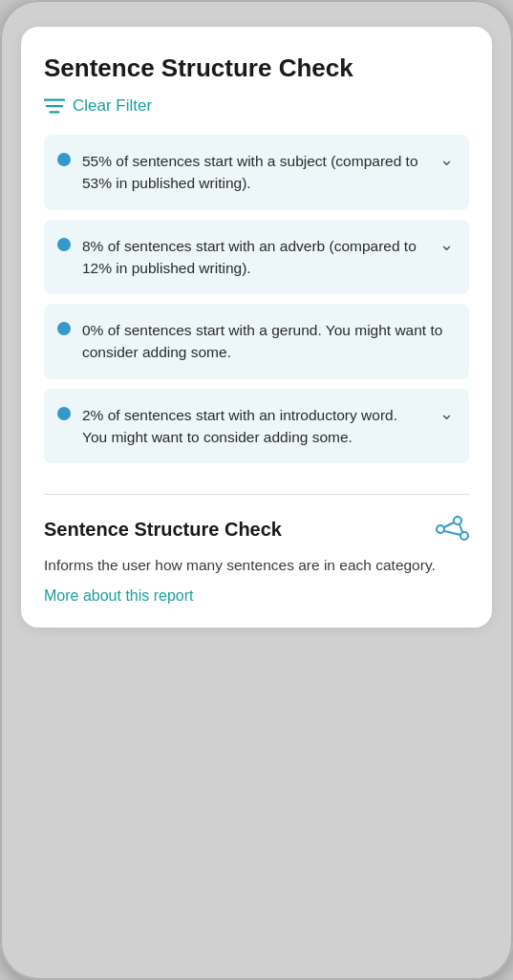 This screenshot has width=513, height=980. Describe the element at coordinates (113, 106) in the screenshot. I see `clear-filter-label: Clear Filter` at that location.